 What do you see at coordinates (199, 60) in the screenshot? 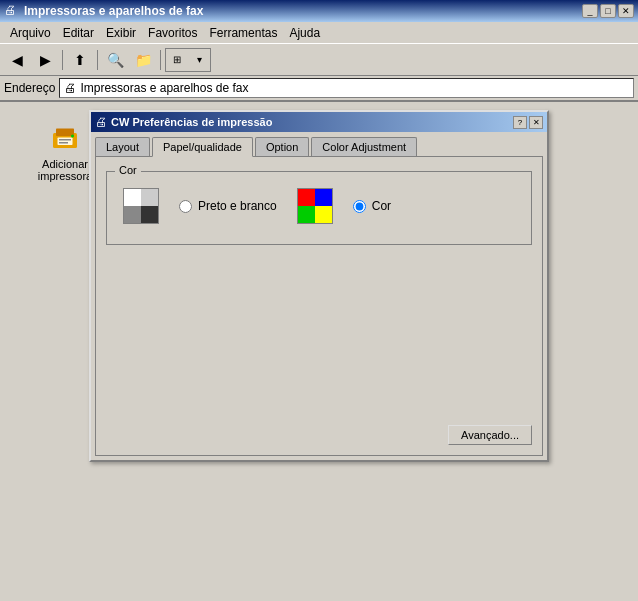
I see `view-dropdown-arrow: ▾` at bounding box center [199, 60].